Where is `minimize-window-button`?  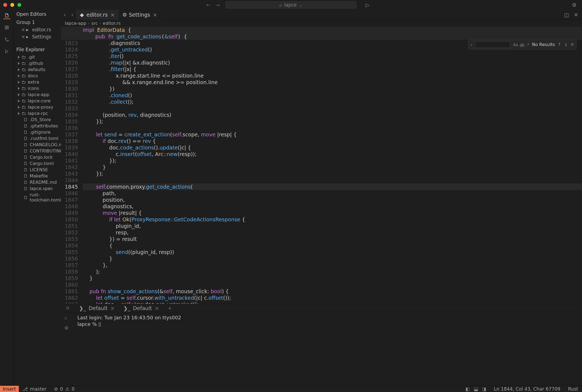 minimize-window-button is located at coordinates (12, 5).